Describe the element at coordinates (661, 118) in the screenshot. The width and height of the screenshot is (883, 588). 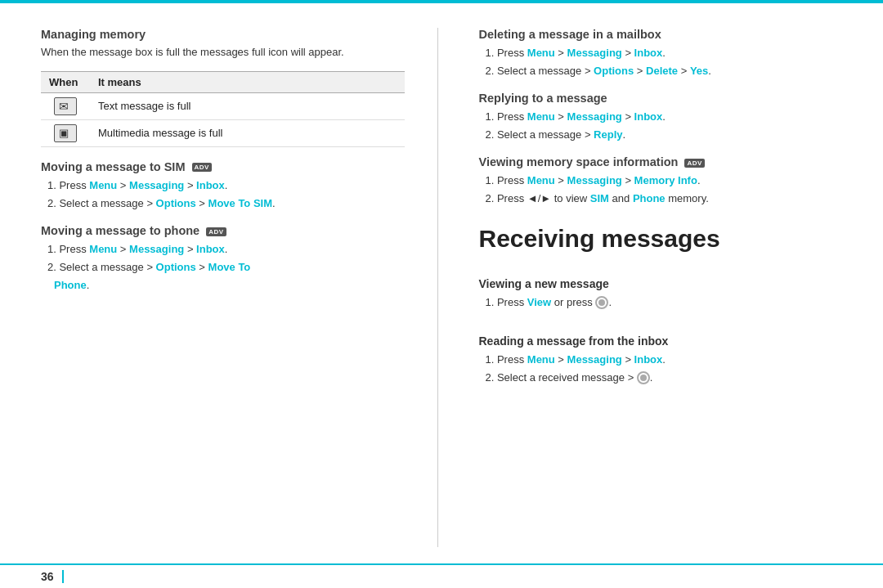
I see `replying-section: Replying to a message 1. Press Menu > Me…` at that location.